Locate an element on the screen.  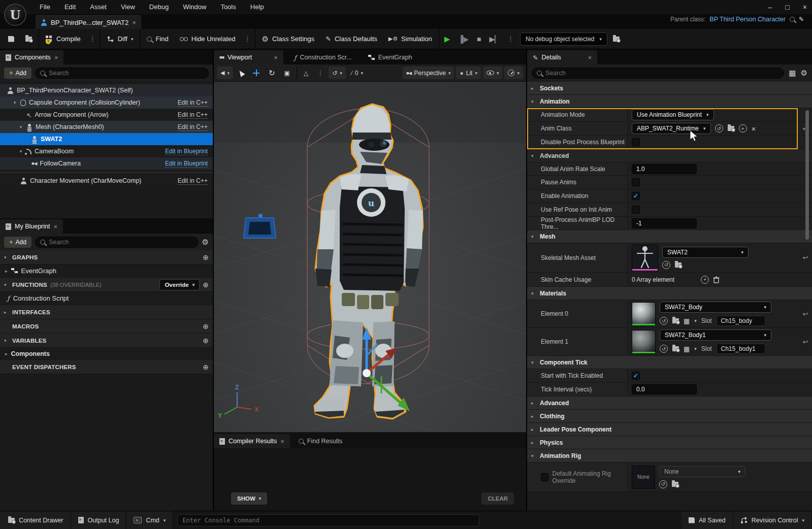
advanced2-header: ▸Advanced is located at coordinates (669, 403).